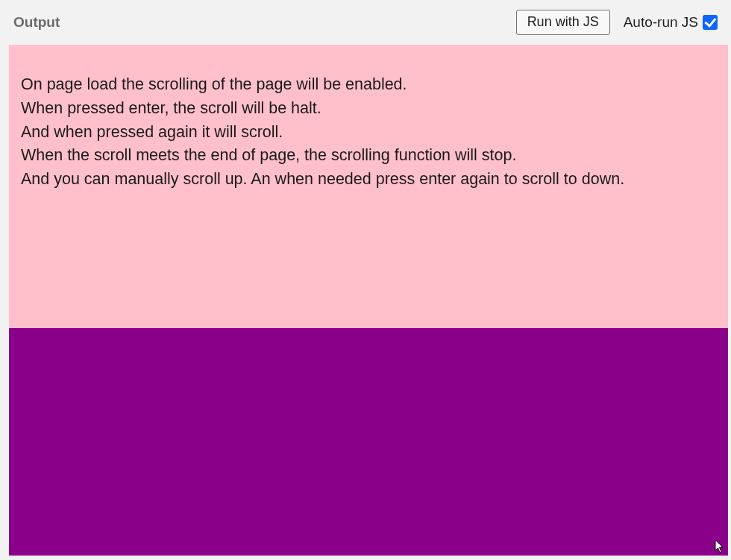 This screenshot has height=560, width=731. I want to click on text-line: And you can manually scroll up. An when …, so click(368, 180).